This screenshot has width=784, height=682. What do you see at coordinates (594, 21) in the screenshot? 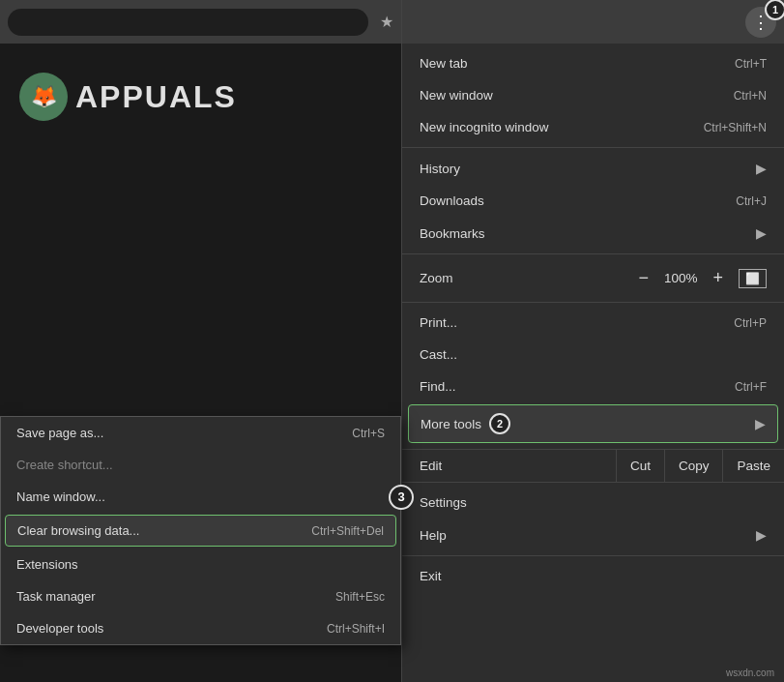
I see `chrome-menu-header: ⋮ 1` at bounding box center [594, 21].